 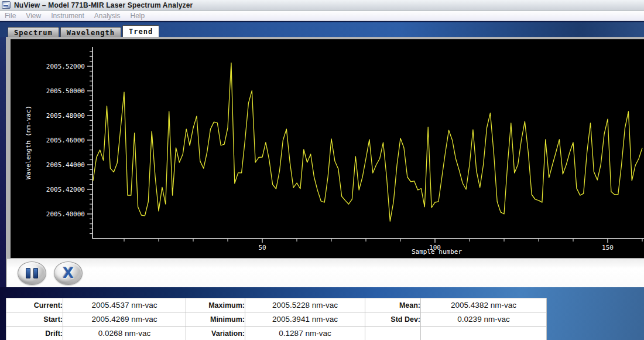 What do you see at coordinates (393, 305) in the screenshot?
I see `stat-mean-label: Mean:` at bounding box center [393, 305].